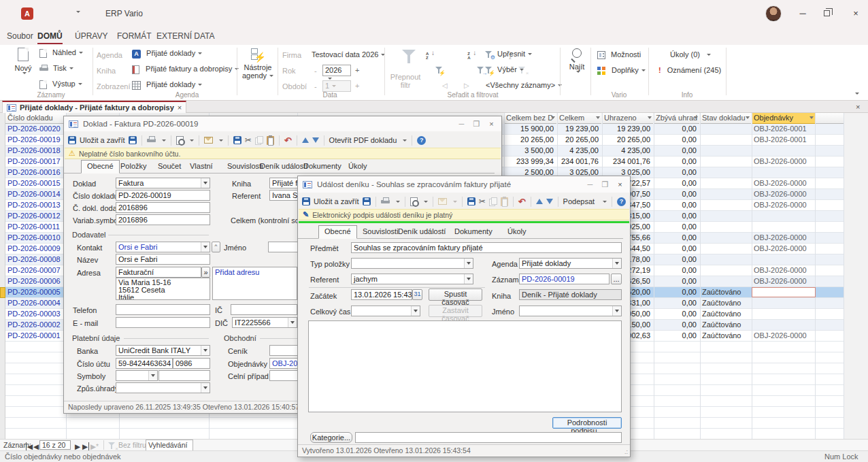 The image size is (868, 462). Describe the element at coordinates (386, 311) in the screenshot. I see `celkovy-cas-select` at that location.